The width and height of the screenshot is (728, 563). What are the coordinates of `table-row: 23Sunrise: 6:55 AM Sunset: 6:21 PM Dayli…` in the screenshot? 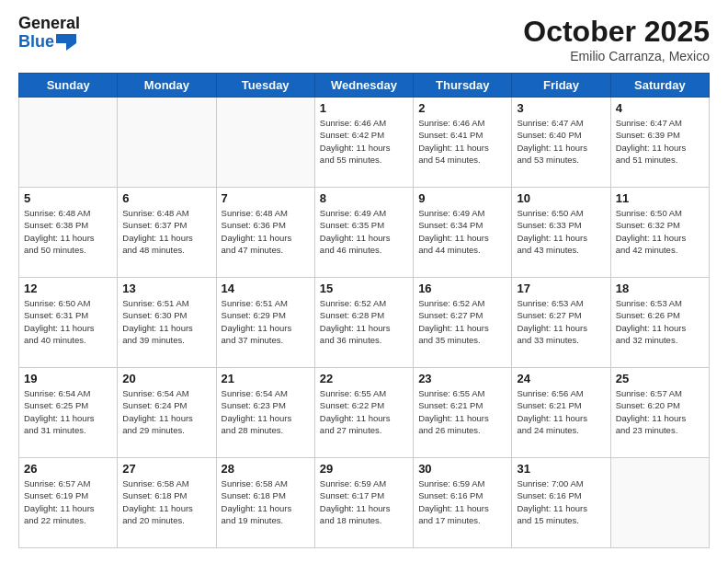 It's located at (463, 413).